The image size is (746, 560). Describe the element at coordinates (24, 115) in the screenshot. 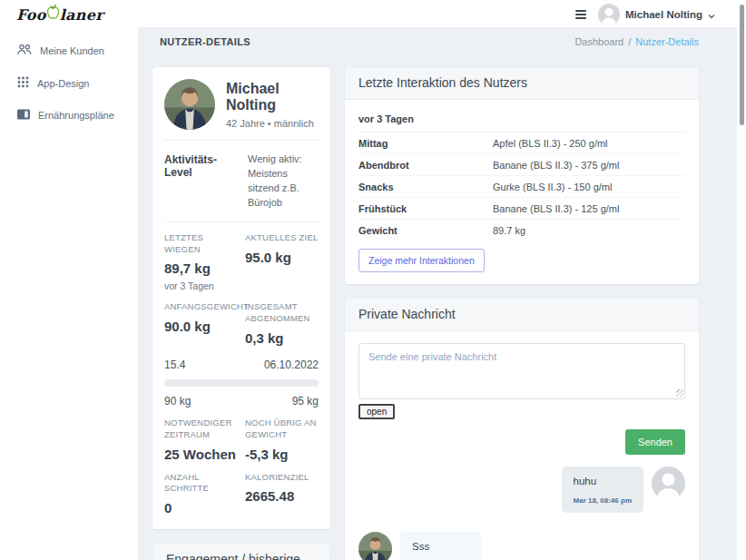

I see `layout-icon` at that location.